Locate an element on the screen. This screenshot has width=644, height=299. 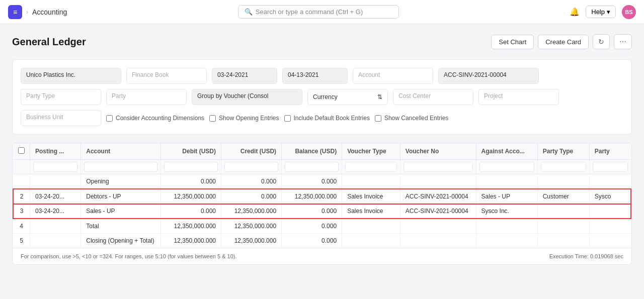
include-default-book-entries-checkbox is located at coordinates (288, 119).